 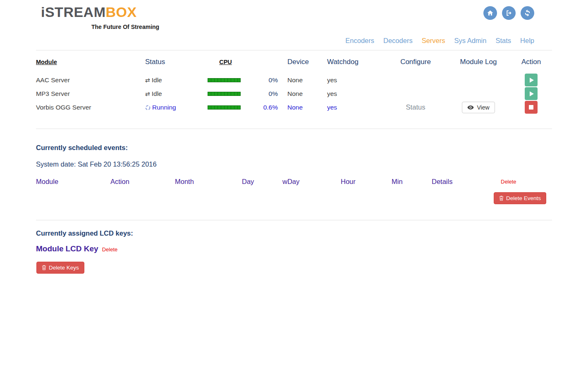 I want to click on delete-keys-button: Delete Keys, so click(x=60, y=268).